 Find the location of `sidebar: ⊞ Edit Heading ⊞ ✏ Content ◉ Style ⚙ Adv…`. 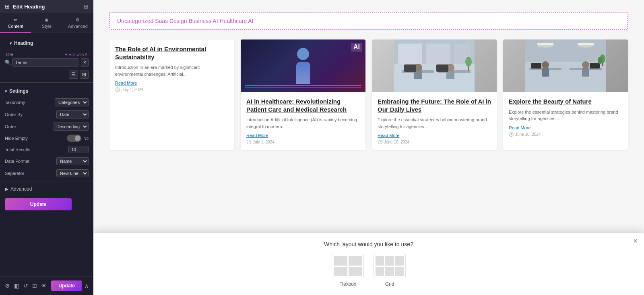

sidebar: ⊞ Edit Heading ⊞ ✏ Content ◉ Style ⚙ Adv… is located at coordinates (47, 148).